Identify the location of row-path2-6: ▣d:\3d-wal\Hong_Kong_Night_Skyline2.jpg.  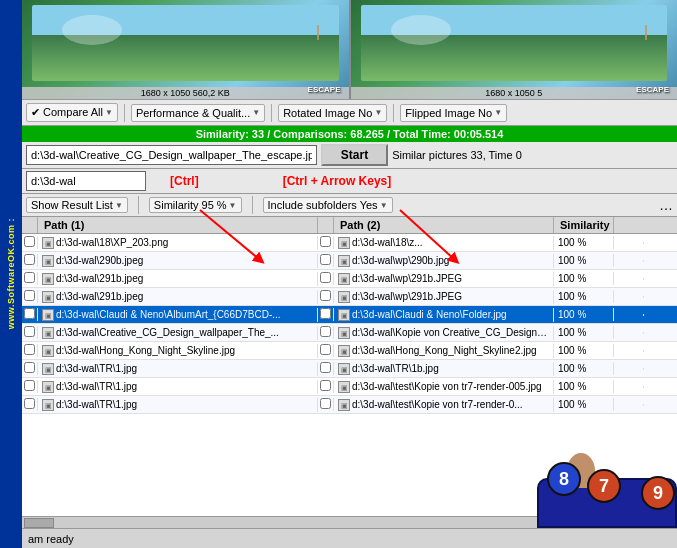
(444, 351).